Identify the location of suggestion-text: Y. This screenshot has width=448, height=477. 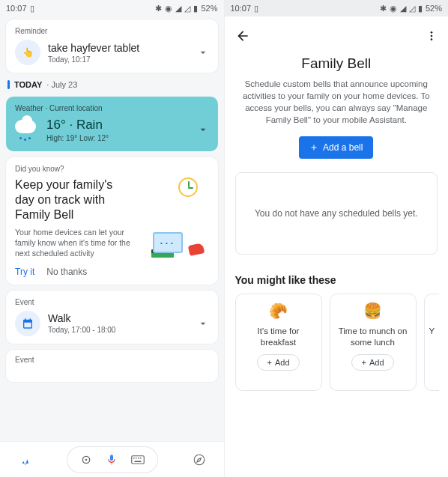
(432, 337).